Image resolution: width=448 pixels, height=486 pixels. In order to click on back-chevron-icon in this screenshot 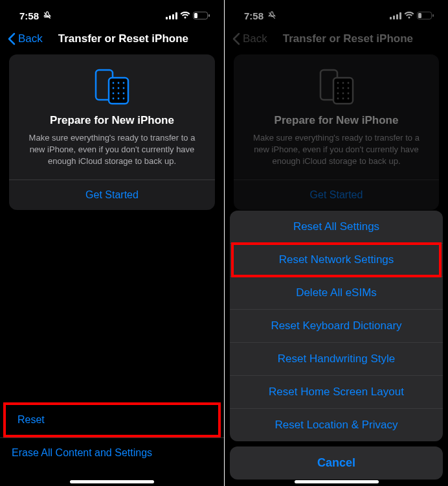, I will do `click(12, 39)`.